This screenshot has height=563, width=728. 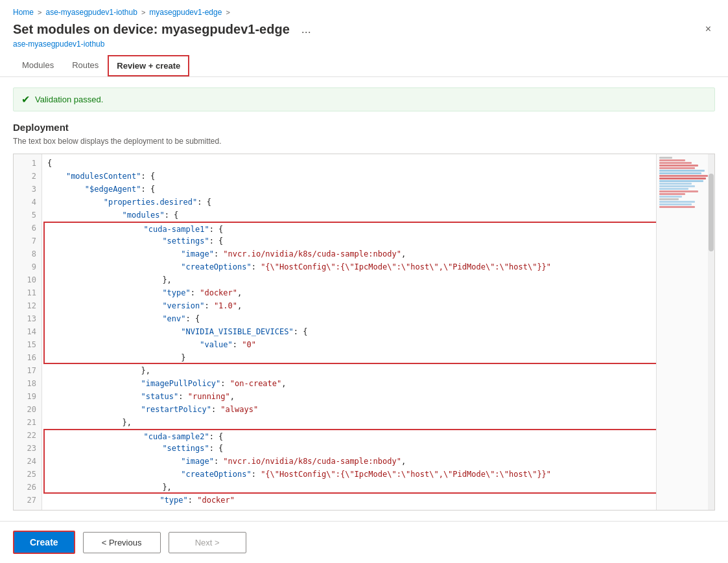 What do you see at coordinates (228, 12) in the screenshot?
I see `breadcrumb-sep-3: >` at bounding box center [228, 12].